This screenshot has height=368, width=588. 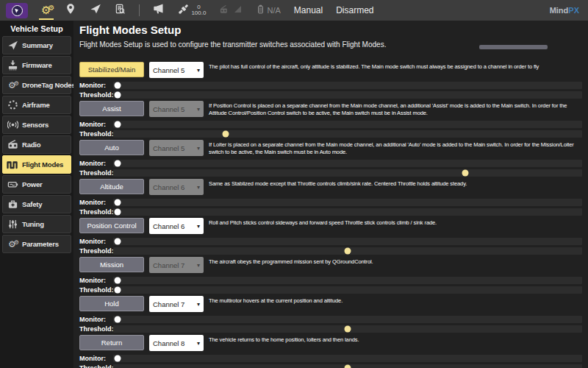 What do you see at coordinates (159, 10) in the screenshot?
I see `megaphone-icon` at bounding box center [159, 10].